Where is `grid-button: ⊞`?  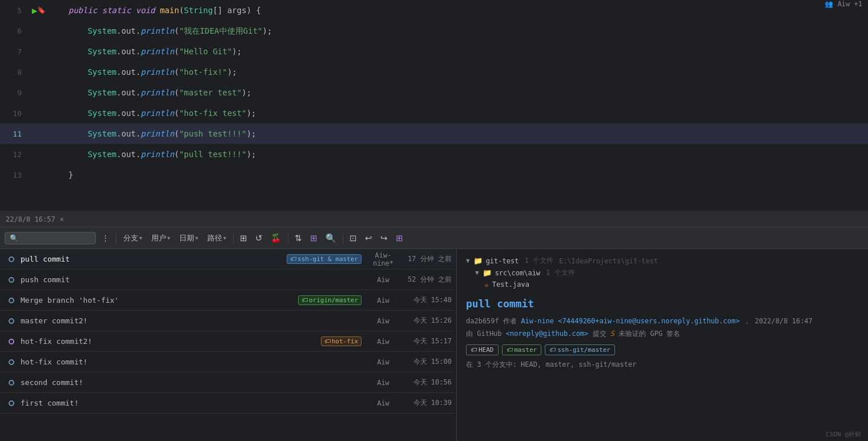
grid-button: ⊞ is located at coordinates (314, 238).